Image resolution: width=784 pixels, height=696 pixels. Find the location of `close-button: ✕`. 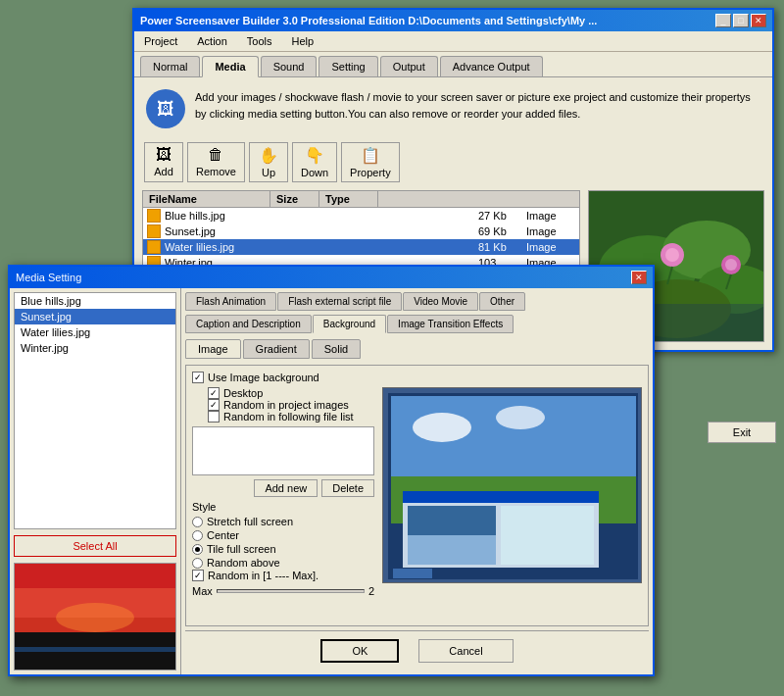

close-button: ✕ is located at coordinates (759, 21).